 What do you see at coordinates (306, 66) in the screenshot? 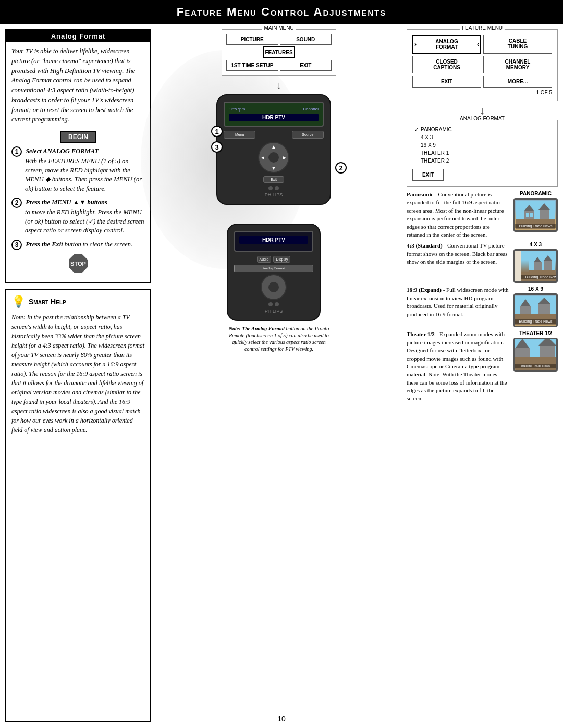
I see `menu-btn-exit: EXIT` at bounding box center [306, 66].